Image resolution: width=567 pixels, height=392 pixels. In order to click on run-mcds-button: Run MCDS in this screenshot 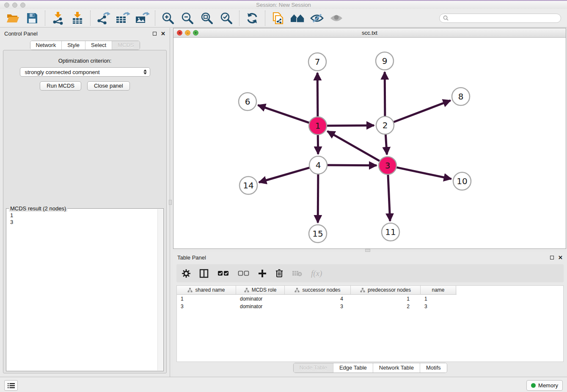, I will do `click(61, 86)`.